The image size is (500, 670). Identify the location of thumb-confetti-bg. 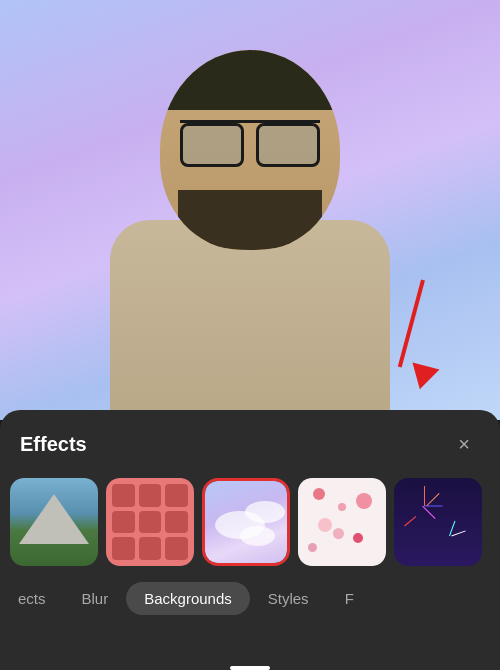
(342, 522).